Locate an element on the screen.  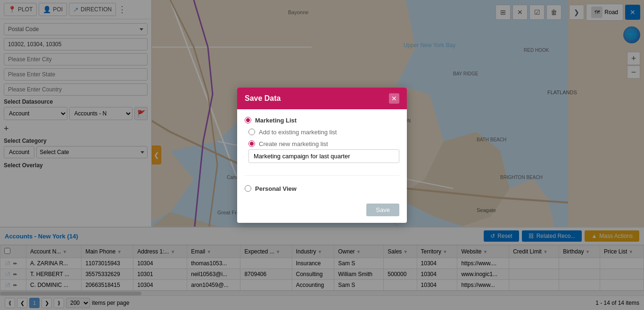
add-existing-label: Add to existing marketing list is located at coordinates (298, 132).